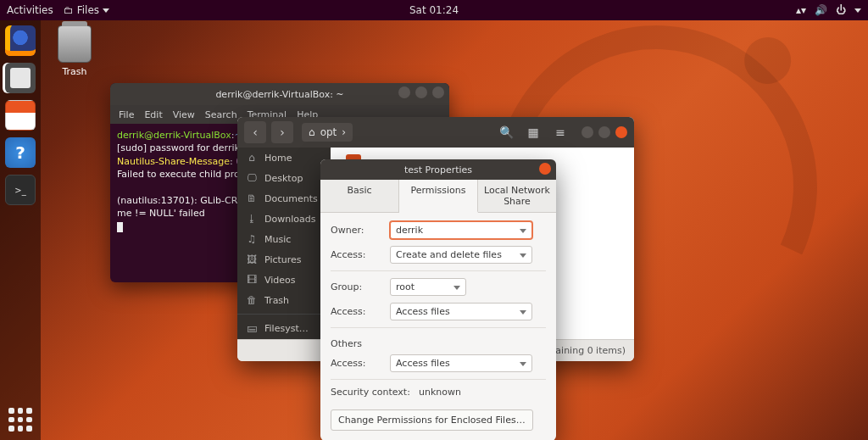 Image resolution: width=868 pixels, height=440 pixels. Describe the element at coordinates (461, 312) in the screenshot. I see `group-access-combo: Access files` at that location.